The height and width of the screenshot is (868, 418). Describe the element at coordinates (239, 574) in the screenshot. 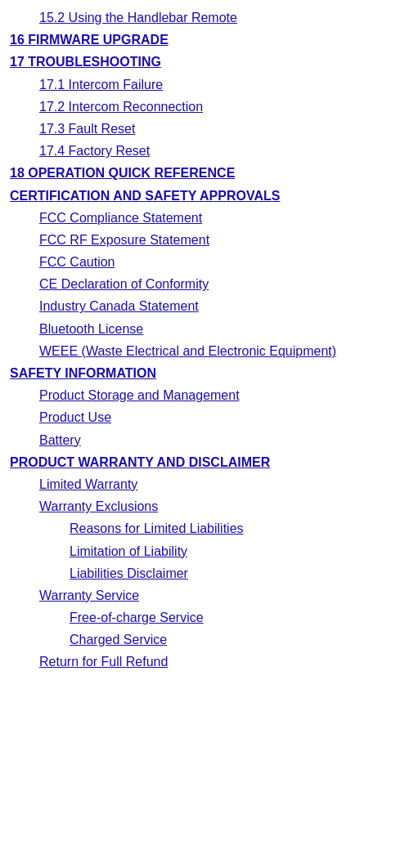

I see `toc-link-item-ld: Liabilities Disclaimer` at that location.